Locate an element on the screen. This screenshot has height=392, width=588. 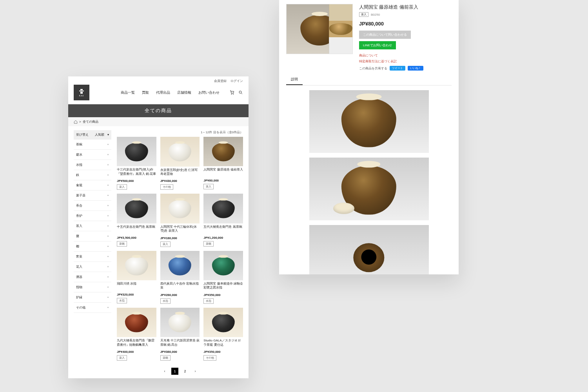
breadcrumb: > 全ての商品 is located at coordinates (158, 122).